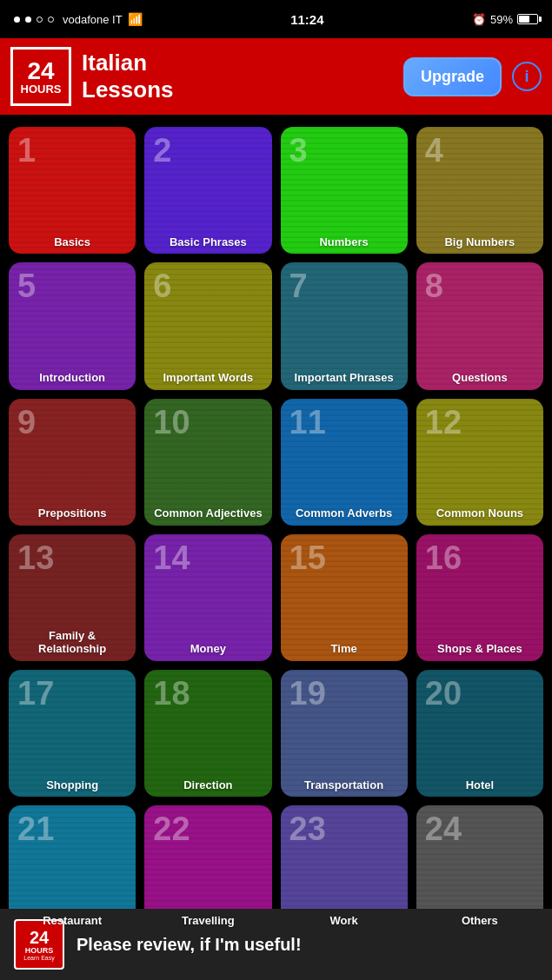  Describe the element at coordinates (443, 558) in the screenshot. I see `lesson-number-16: 16` at that location.